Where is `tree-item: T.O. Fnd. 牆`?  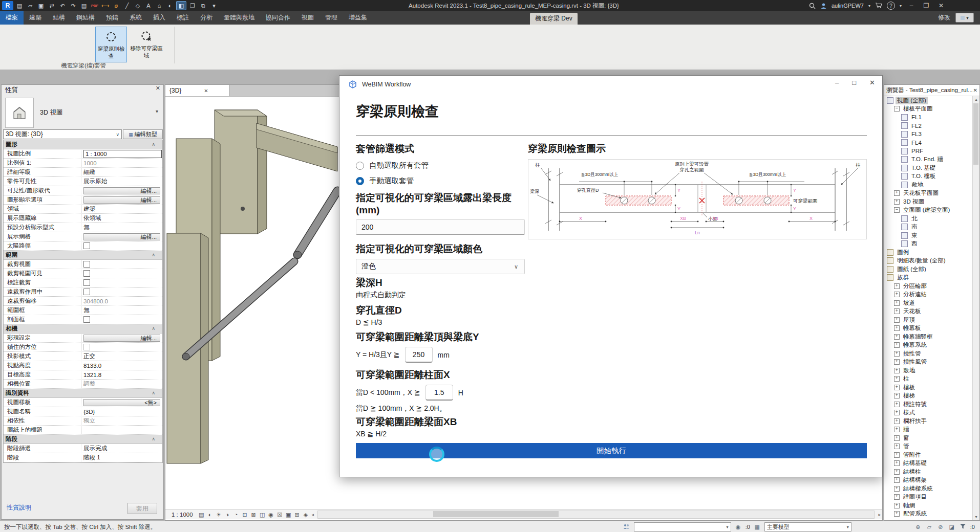 tree-item: T.O. Fnd. 牆 is located at coordinates (929, 160).